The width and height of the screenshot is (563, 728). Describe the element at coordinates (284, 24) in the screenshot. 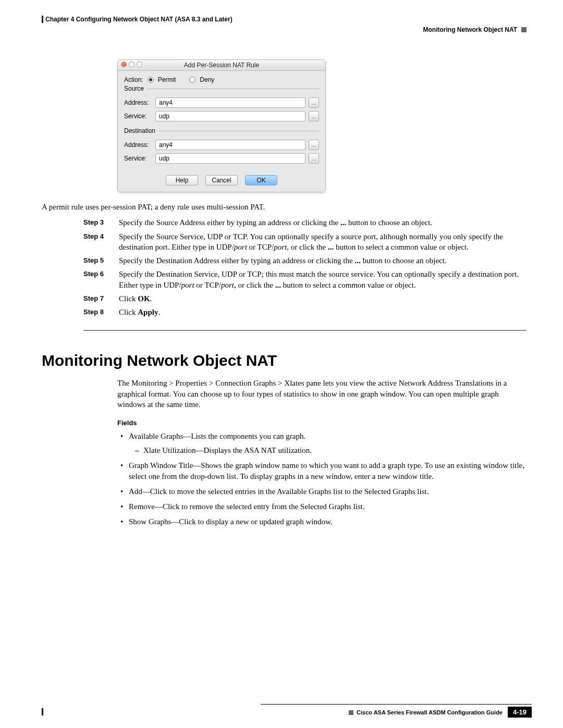

I see `page-header: Chapter 4 Configuring Network Object NAT…` at that location.